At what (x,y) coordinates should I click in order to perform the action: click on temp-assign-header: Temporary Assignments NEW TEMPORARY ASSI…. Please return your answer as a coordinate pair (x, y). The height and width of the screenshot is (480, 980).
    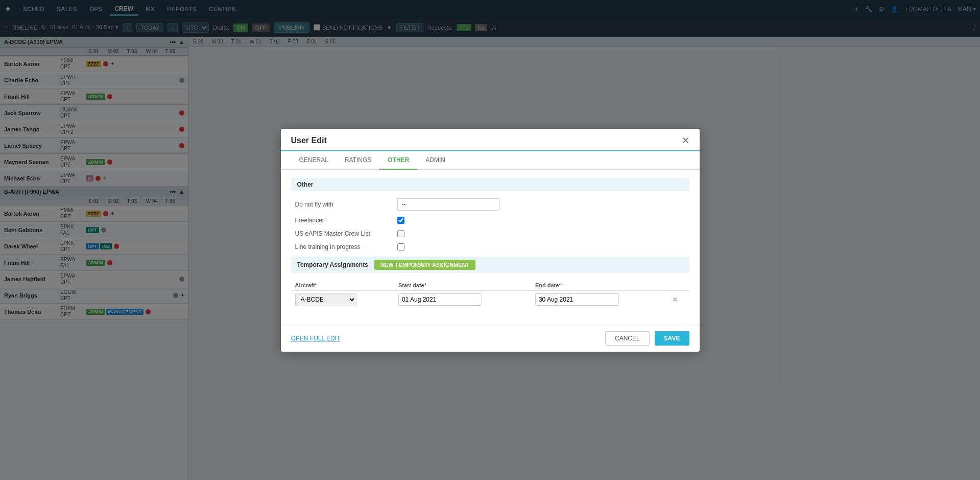
    Looking at the image, I should click on (490, 265).